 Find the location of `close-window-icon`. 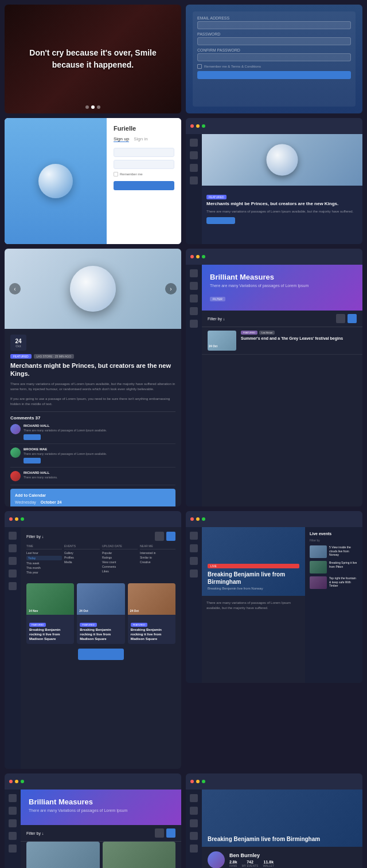

close-window-icon is located at coordinates (192, 126).